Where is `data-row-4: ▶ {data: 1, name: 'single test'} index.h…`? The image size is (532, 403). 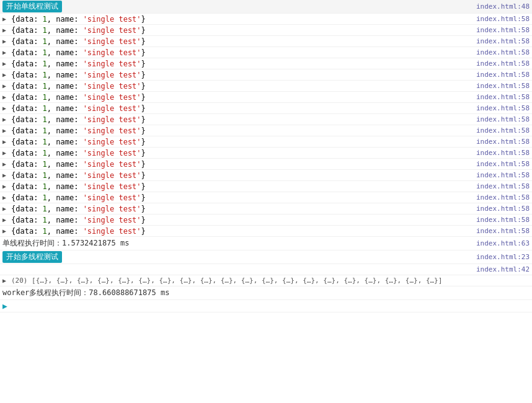
data-row-4: ▶ {data: 1, name: 'single test'} index.h… is located at coordinates (266, 53).